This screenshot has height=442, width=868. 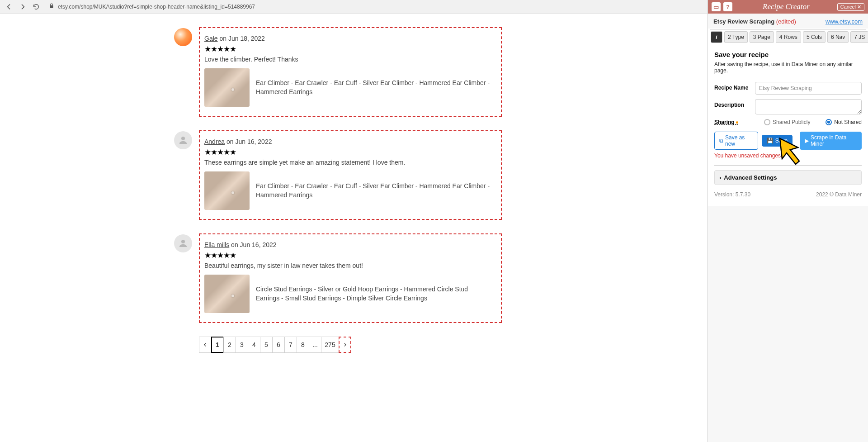 What do you see at coordinates (788, 67) in the screenshot?
I see `panel-subtext: After saving the recipe, use it in Data …` at bounding box center [788, 67].